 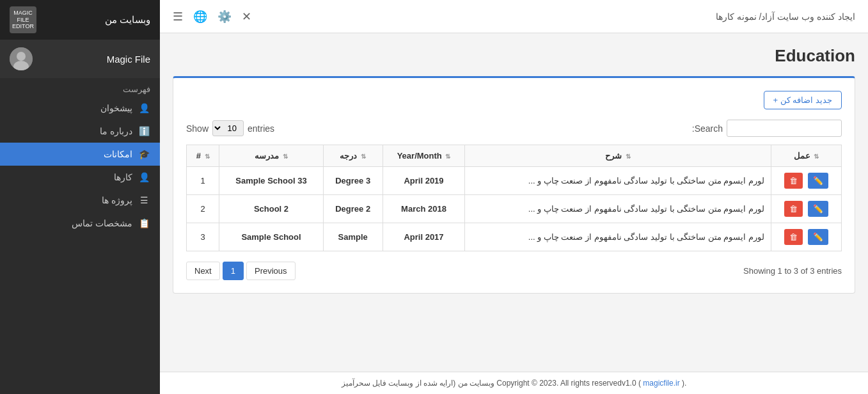 I want to click on card-toolbar: + جدید اضافه کن, so click(x=514, y=100).